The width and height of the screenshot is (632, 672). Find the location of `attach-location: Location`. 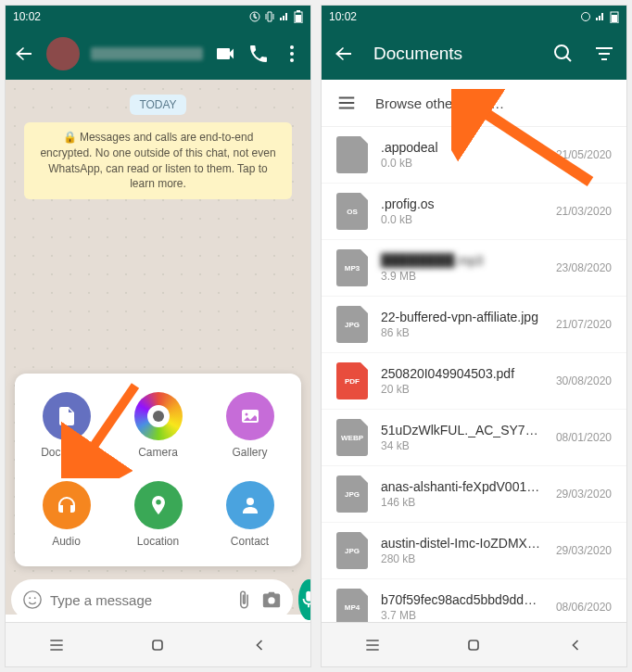

attach-location: Location is located at coordinates (158, 514).